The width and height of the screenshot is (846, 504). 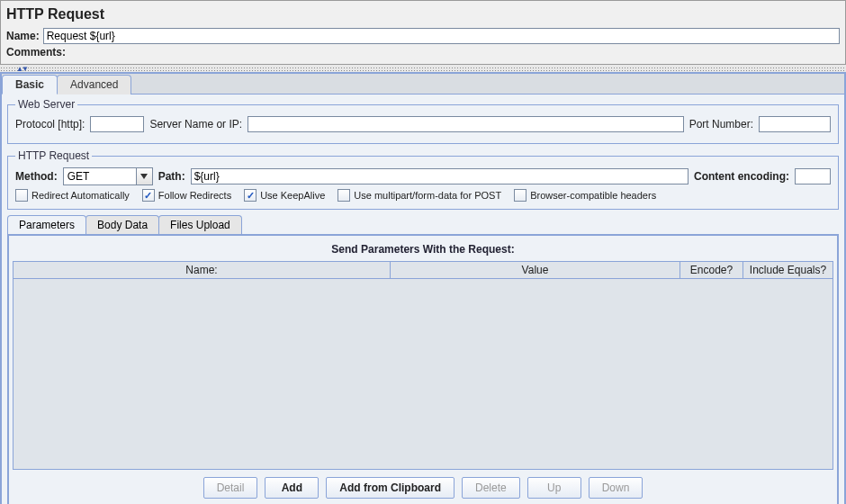 What do you see at coordinates (187, 195) in the screenshot?
I see `follow-redirects-checkbox: Follow Redirects` at bounding box center [187, 195].